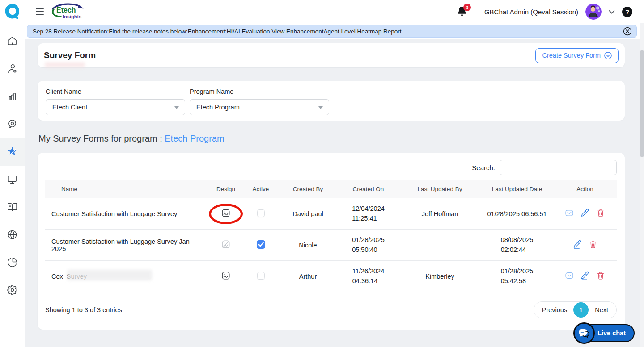  What do you see at coordinates (13, 180) in the screenshot?
I see `monitor-icon` at bounding box center [13, 180].